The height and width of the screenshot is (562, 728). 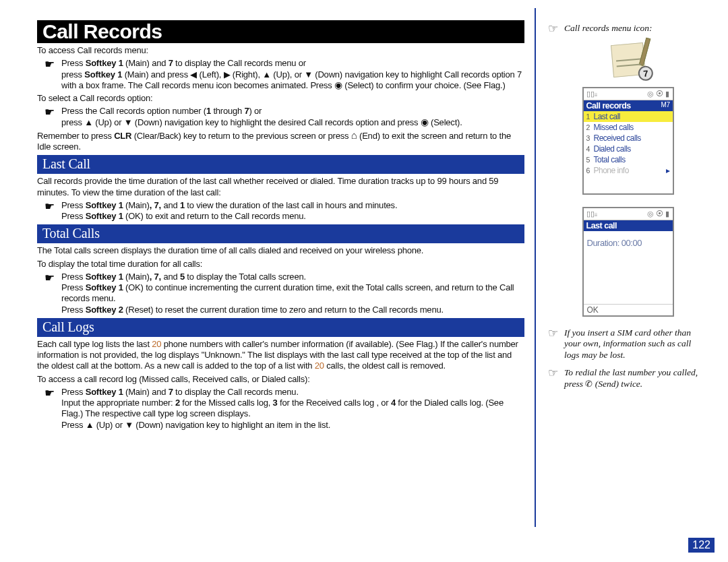 I want to click on n: 1, so click(x=590, y=117).